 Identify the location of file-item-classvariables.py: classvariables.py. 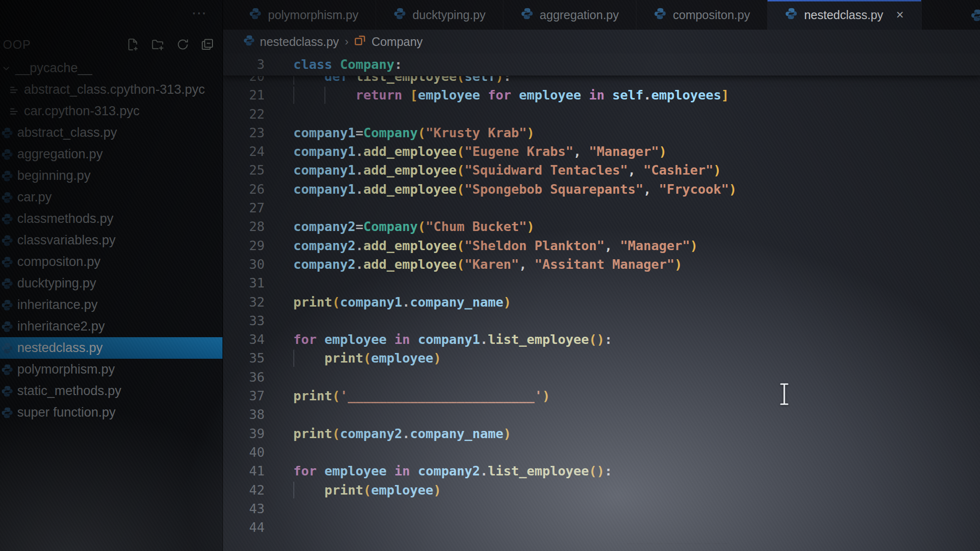
(111, 240).